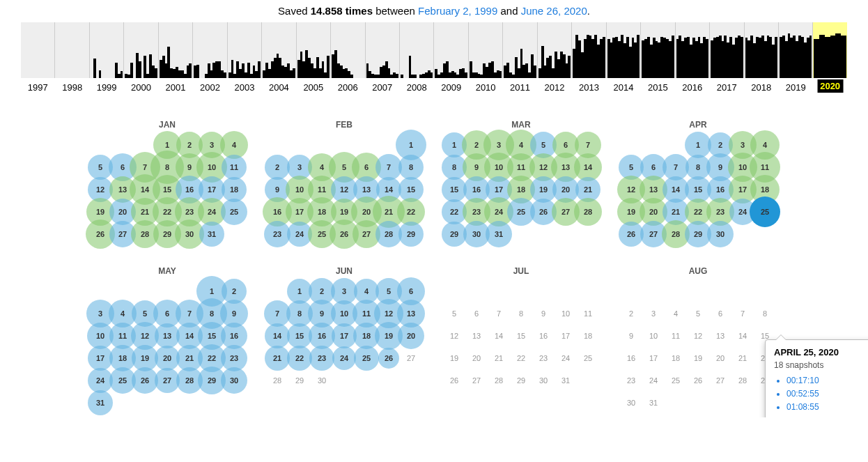 The height and width of the screenshot is (462, 868). I want to click on snapshot-link: 00:52:55, so click(828, 394).